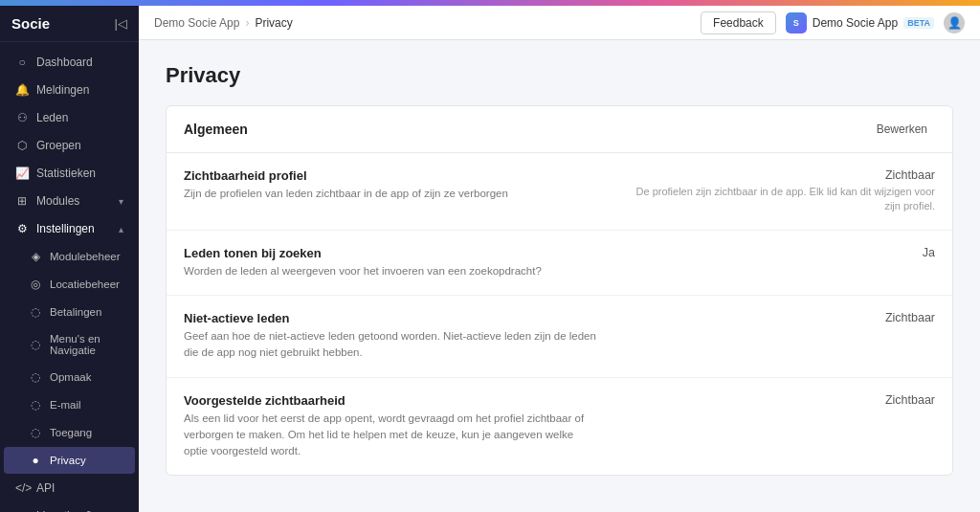 Image resolution: width=980 pixels, height=512 pixels. I want to click on setting-value-3: Zichtbaar, so click(910, 400).